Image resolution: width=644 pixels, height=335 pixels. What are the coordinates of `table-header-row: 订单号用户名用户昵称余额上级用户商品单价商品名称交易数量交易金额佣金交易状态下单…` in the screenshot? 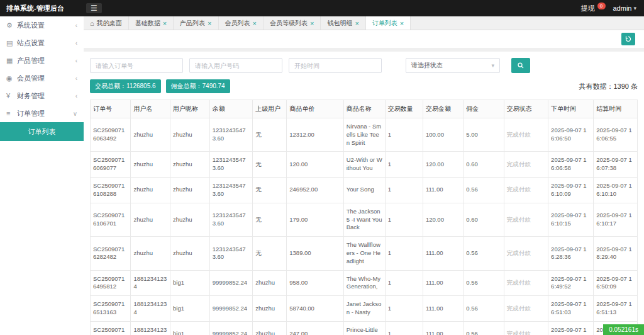 It's located at (364, 110).